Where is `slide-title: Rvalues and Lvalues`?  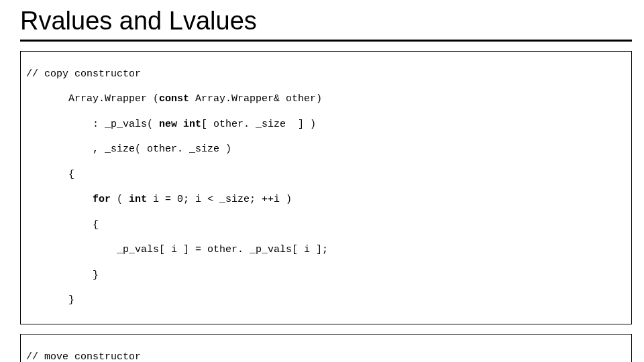
slide-title: Rvalues and Lvalues is located at coordinates (326, 21).